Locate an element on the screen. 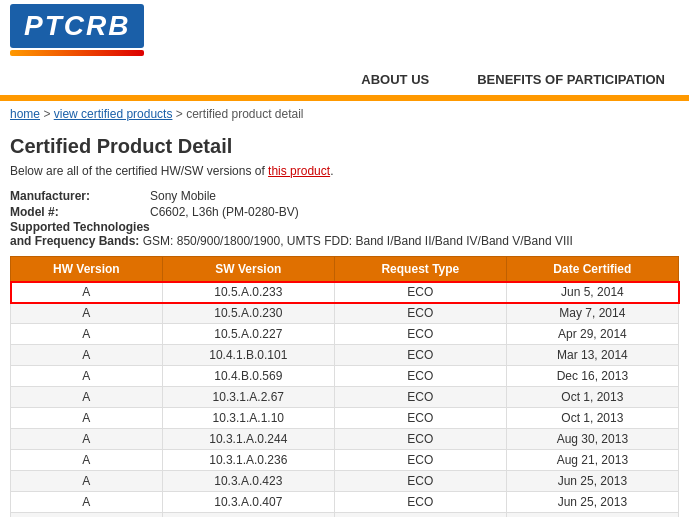  breadcrumb-current: certified product detail is located at coordinates (244, 114).